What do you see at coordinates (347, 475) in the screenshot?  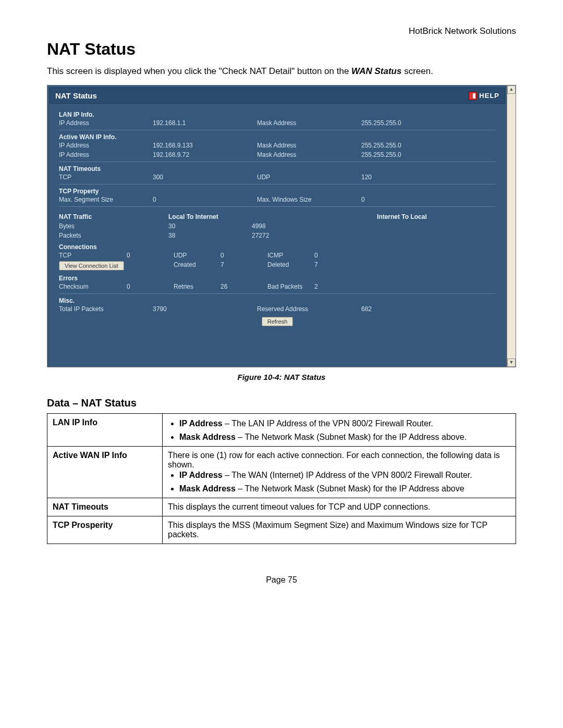 I see `active-wan-1-text: – The WAN (Internet) IP Address of the V…` at bounding box center [347, 475].